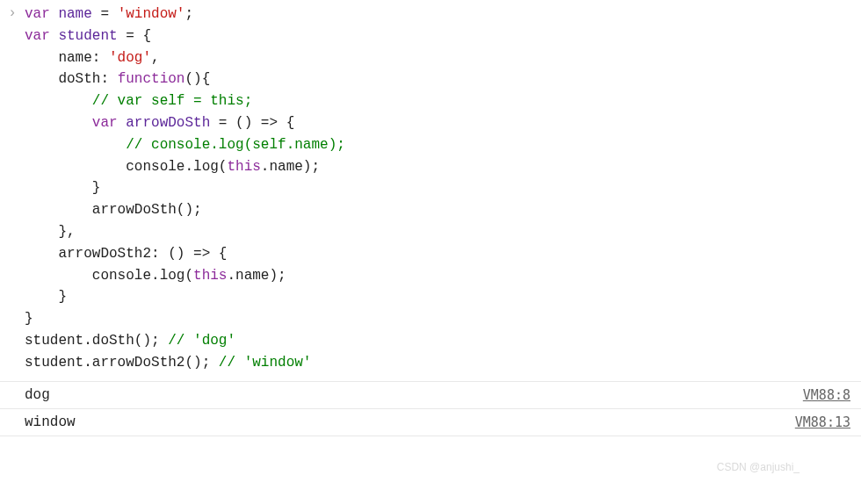  What do you see at coordinates (189, 14) in the screenshot?
I see `code-token: ;` at bounding box center [189, 14].